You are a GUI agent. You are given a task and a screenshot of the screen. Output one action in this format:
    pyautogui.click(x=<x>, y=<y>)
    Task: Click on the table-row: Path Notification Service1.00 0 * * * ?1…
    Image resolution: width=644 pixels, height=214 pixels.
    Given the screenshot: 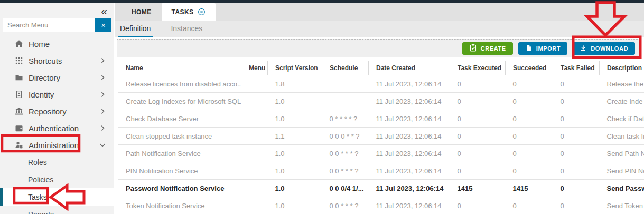 What is the action you would take?
    pyautogui.click(x=381, y=154)
    